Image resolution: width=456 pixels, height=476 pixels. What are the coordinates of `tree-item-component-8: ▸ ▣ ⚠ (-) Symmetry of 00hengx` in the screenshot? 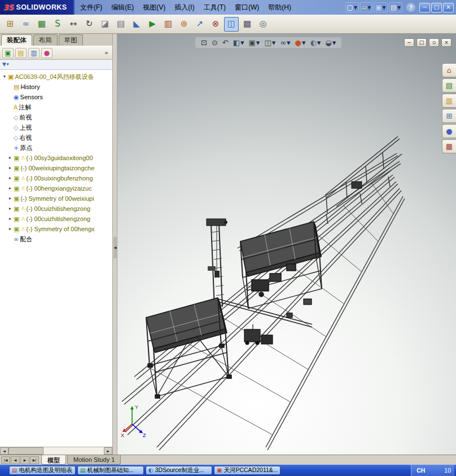 It's located at (57, 229).